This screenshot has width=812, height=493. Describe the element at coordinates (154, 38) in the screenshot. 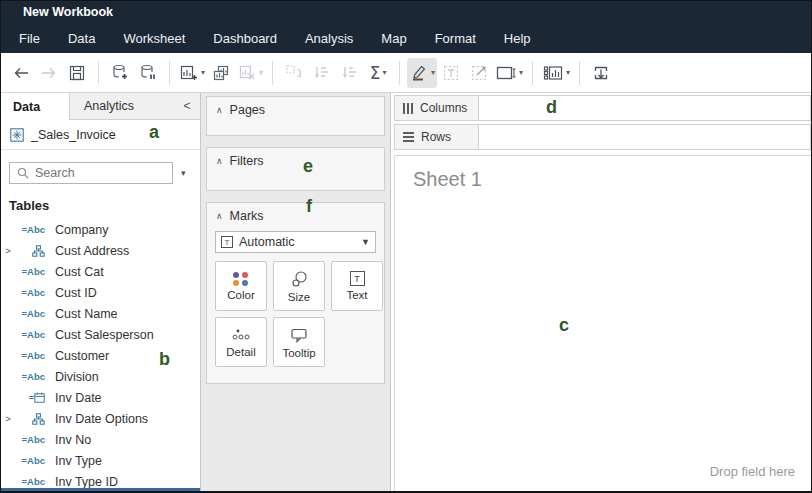

I see `menu-worksheet: Worksheet` at that location.